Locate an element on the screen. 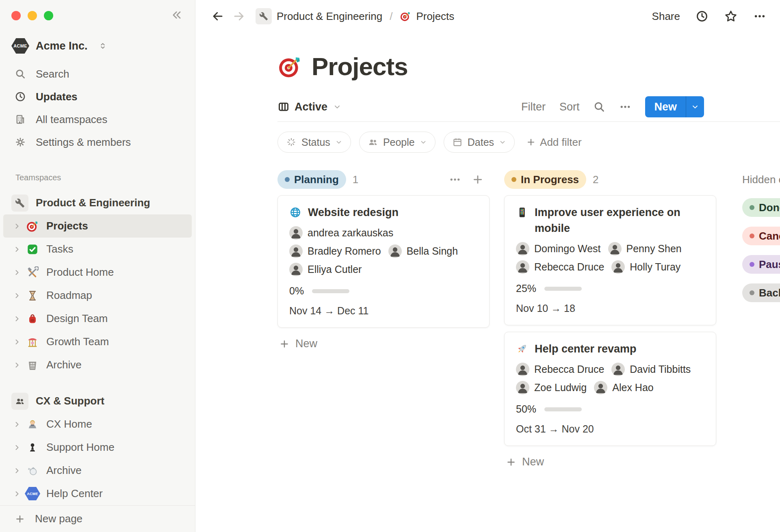 The image size is (780, 532). window-controls is located at coordinates (98, 10).